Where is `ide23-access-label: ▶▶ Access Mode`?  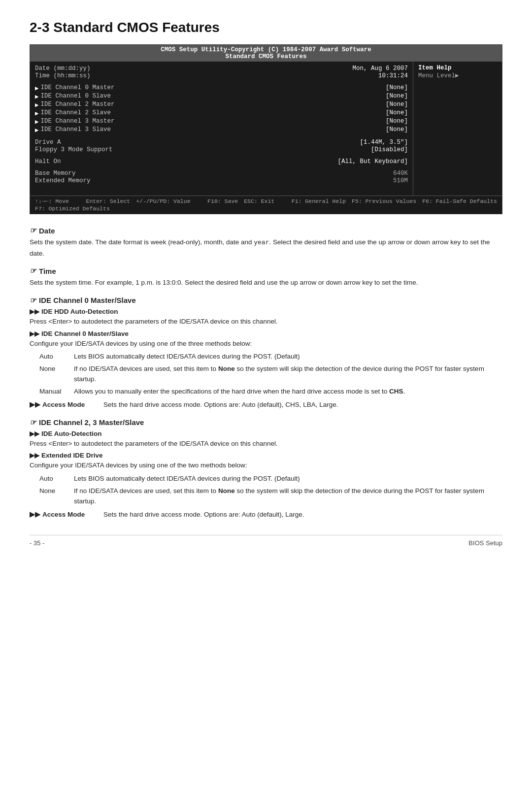 ide23-access-label: ▶▶ Access Mode is located at coordinates (66, 515).